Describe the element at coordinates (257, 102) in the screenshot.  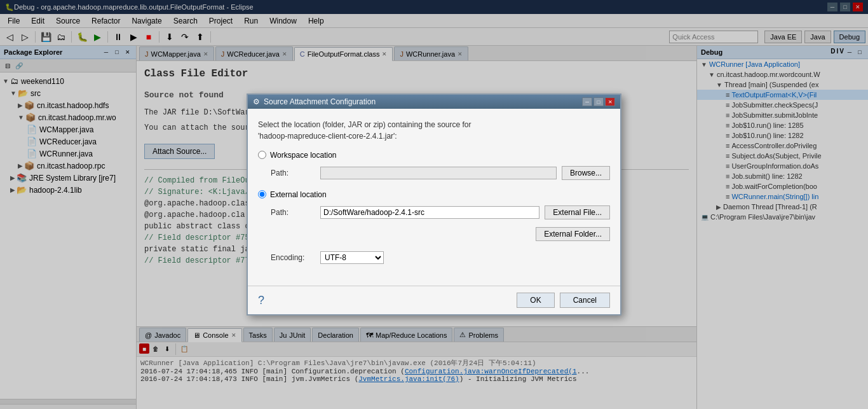
I see `dialog-icon: ⚙` at that location.